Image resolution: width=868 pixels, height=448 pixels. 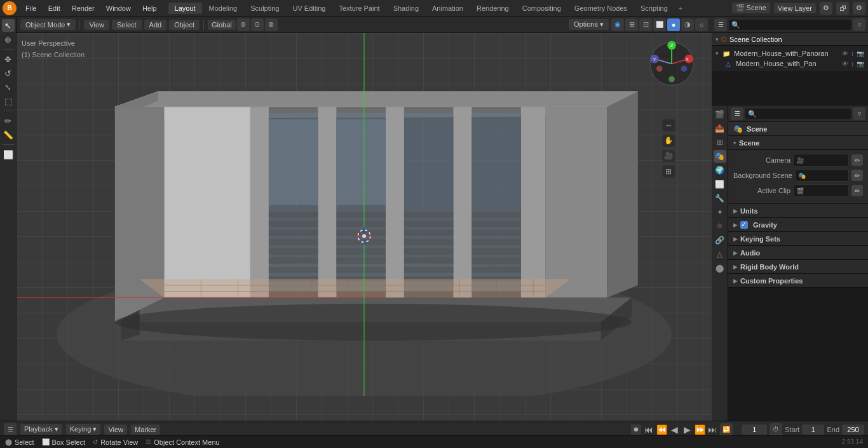 What do you see at coordinates (8, 73) in the screenshot?
I see `rotate-tool: ↺` at bounding box center [8, 73].